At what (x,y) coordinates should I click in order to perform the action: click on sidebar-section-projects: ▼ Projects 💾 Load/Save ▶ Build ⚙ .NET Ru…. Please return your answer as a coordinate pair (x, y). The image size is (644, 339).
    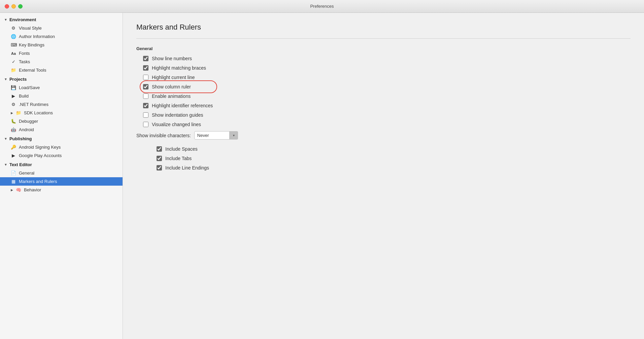
    Looking at the image, I should click on (61, 104).